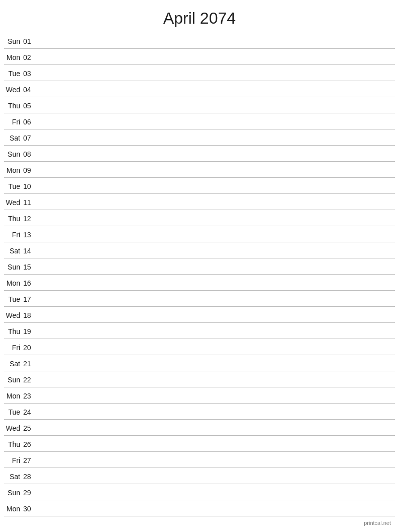 The height and width of the screenshot is (532, 399). I want to click on day-row: Wed25, so click(200, 428).